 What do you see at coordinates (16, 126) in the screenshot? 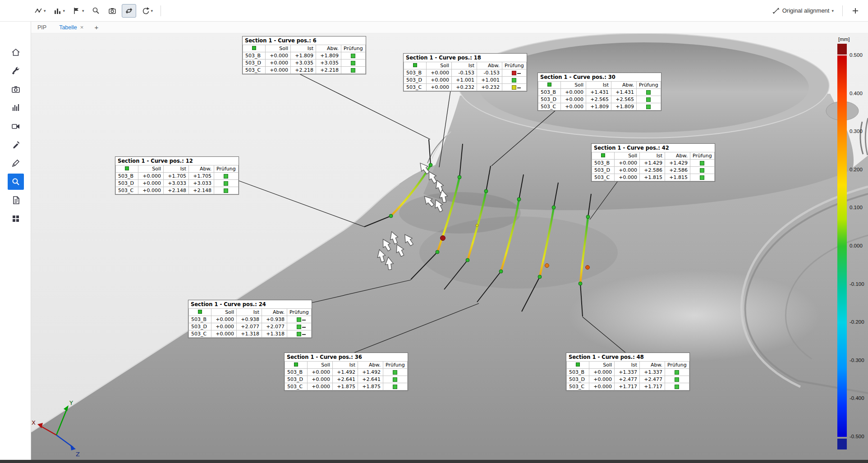
I see `sidebar-item-video` at bounding box center [16, 126].